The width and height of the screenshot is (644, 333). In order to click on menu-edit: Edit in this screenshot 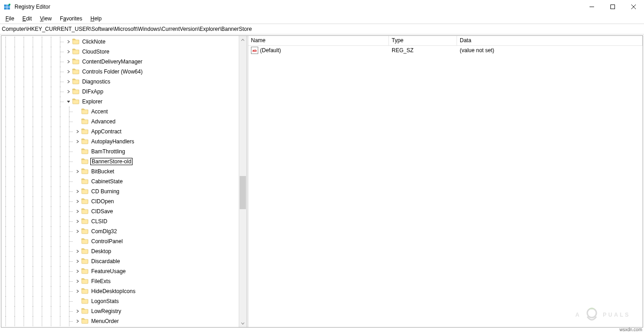, I will do `click(27, 19)`.